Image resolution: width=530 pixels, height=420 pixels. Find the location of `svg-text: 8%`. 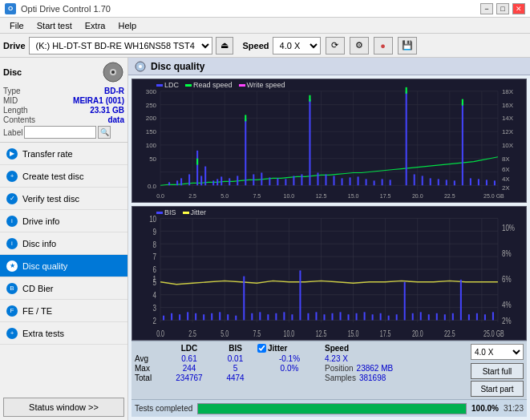

svg-text: 8% is located at coordinates (507, 253).